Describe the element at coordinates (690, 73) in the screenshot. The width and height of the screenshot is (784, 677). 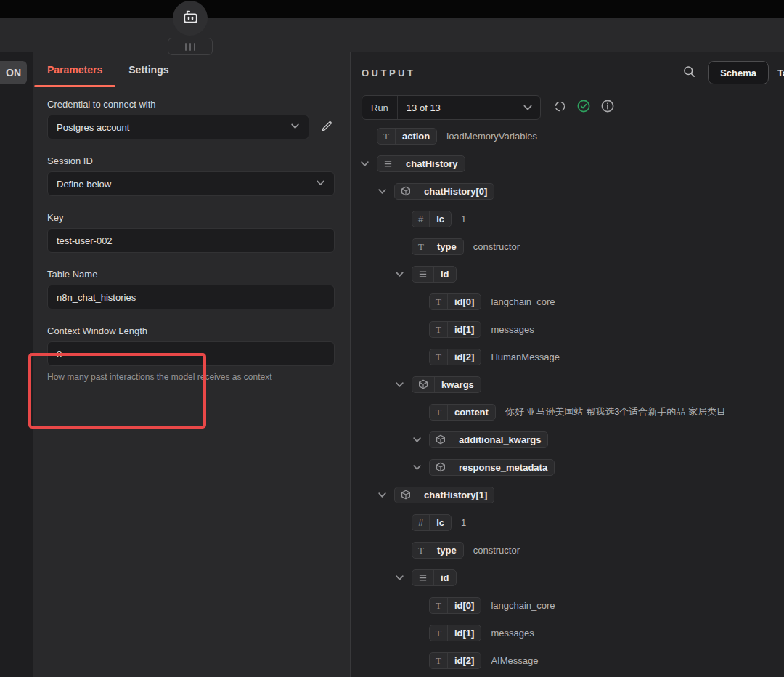
I see `search-button` at that location.